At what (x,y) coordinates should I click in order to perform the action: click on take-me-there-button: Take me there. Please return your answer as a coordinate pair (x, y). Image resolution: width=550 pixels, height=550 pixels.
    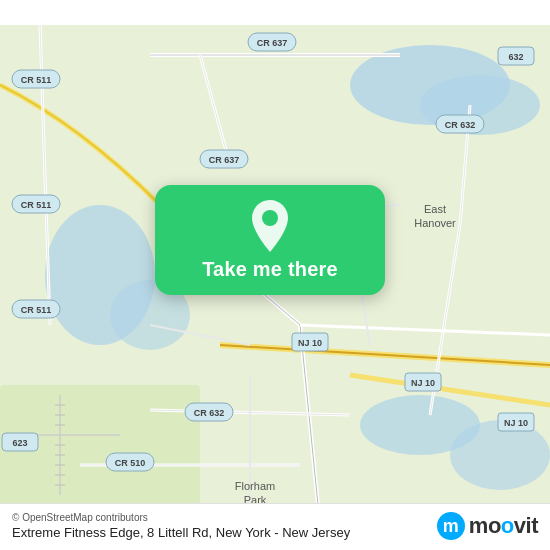
    Looking at the image, I should click on (270, 240).